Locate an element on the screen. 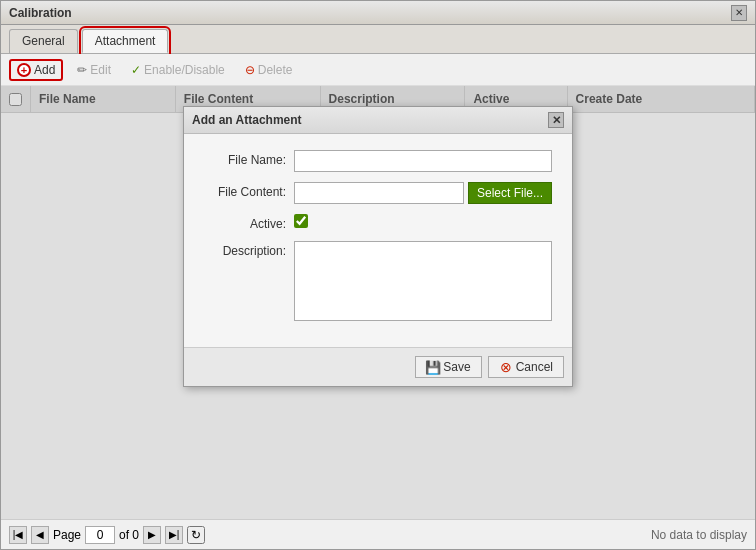 The width and height of the screenshot is (756, 550). description-label: Description: is located at coordinates (249, 250).